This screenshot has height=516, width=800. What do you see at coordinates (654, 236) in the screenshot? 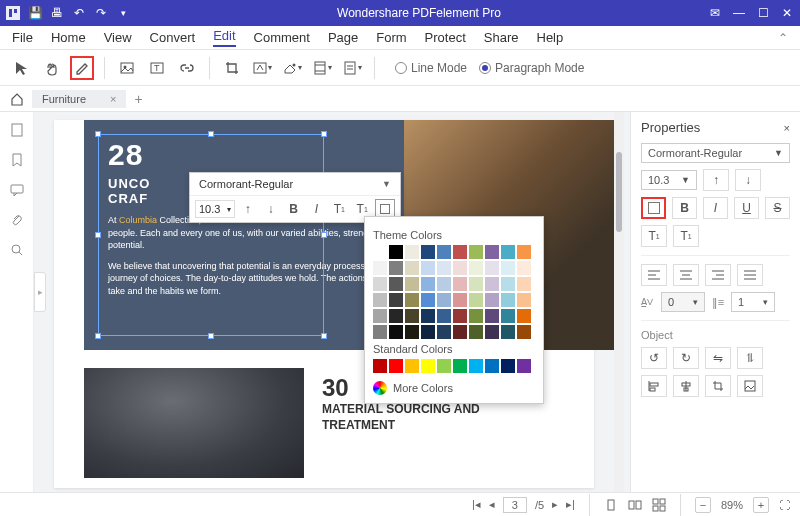
I see `prop-superscript-icon: T1` at bounding box center [654, 236].